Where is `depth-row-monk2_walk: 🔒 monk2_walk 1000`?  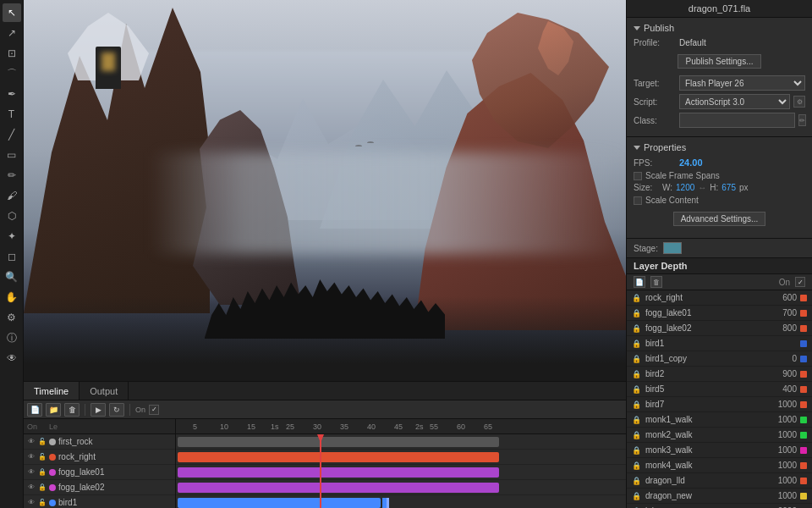
depth-row-monk2_walk: 🔒 monk2_walk 1000 is located at coordinates (719, 435).